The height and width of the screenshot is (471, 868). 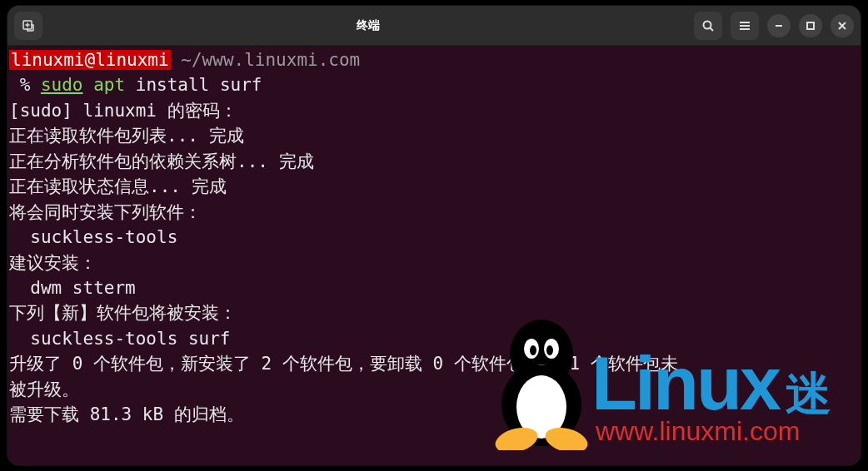 What do you see at coordinates (434, 288) in the screenshot?
I see `output-line: dwm stterm` at bounding box center [434, 288].